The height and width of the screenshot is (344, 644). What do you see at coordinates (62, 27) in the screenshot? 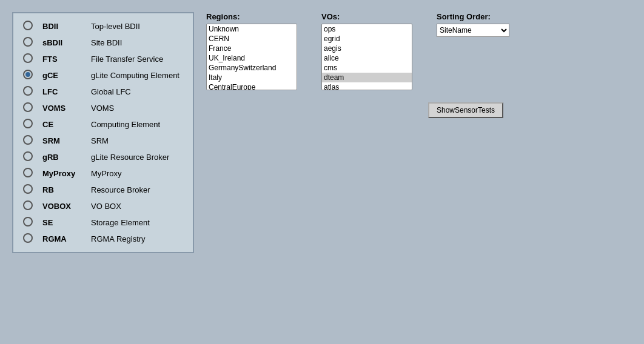
I see `service-code: BDII` at bounding box center [62, 27].